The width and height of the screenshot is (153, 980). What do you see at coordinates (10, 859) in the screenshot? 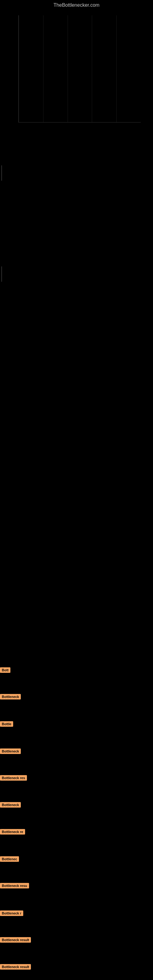
I see `result-badge: Bottlenec` at bounding box center [10, 859].